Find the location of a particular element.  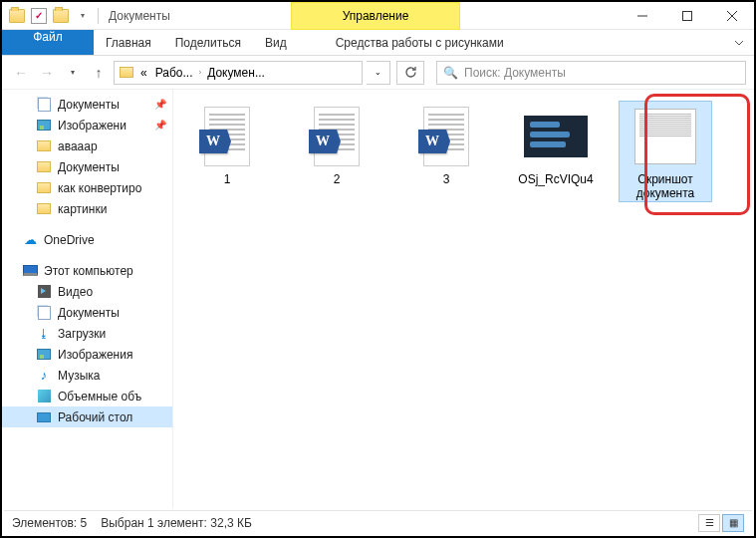

file-item: W 3 is located at coordinates (446, 151).